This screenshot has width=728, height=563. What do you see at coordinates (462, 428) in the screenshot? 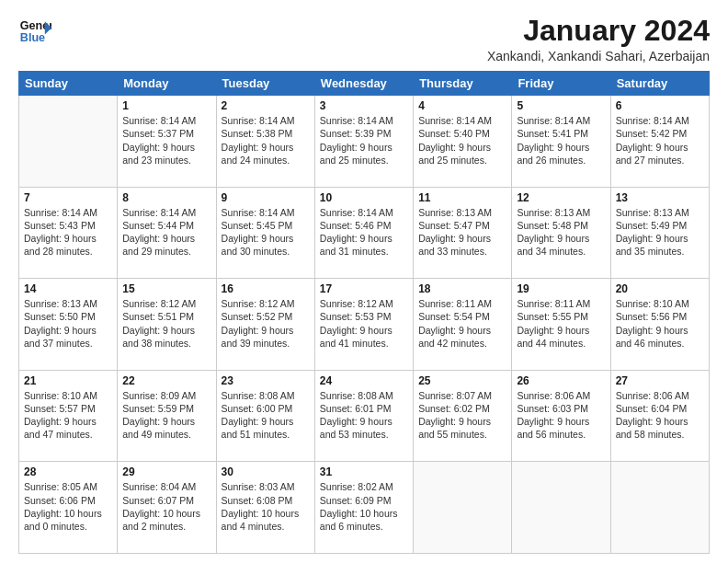
I see `daylight-text: Daylight: 9 hours and 55 minutes.` at bounding box center [462, 428].